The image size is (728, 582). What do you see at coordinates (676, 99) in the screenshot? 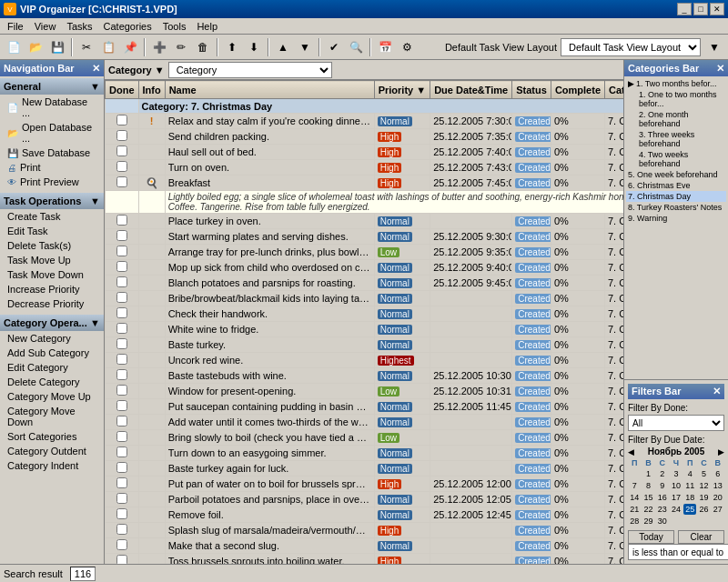
I see `tree-item-1-1: 1. One to two months befor...` at bounding box center [676, 99].